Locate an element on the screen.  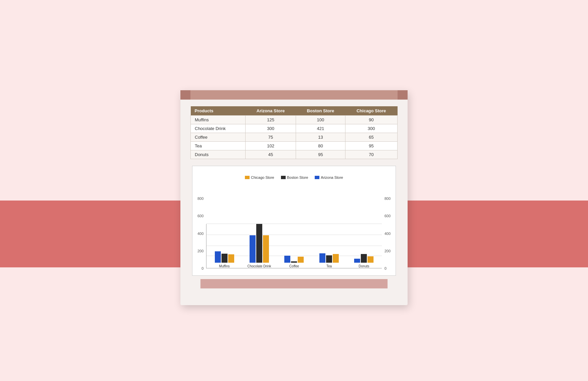
data-table: Products Arizona Store Boston Store Chic… is located at coordinates (294, 133).